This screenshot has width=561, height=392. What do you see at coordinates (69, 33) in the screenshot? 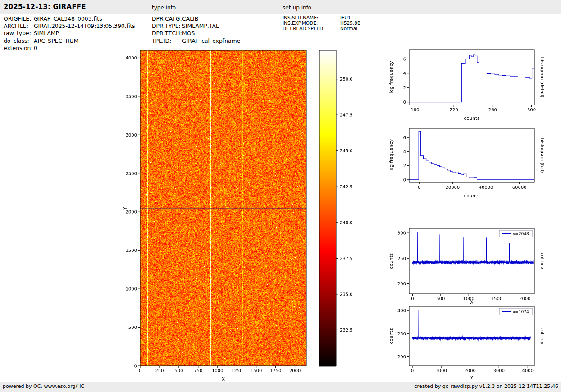
I see `file-info-row: raw_type:SIMLAMP` at bounding box center [69, 33].